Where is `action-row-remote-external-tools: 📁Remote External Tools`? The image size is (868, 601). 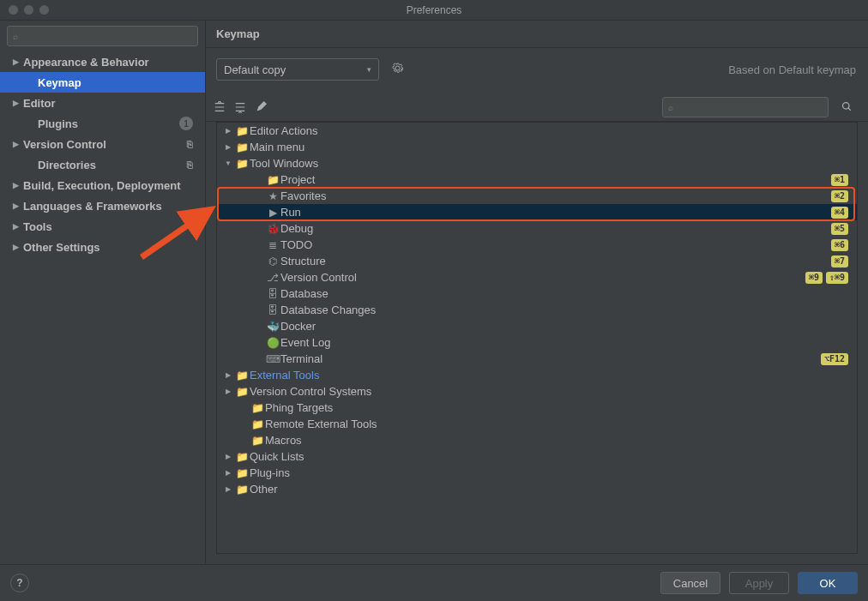 action-row-remote-external-tools: 📁Remote External Tools is located at coordinates (537, 424).